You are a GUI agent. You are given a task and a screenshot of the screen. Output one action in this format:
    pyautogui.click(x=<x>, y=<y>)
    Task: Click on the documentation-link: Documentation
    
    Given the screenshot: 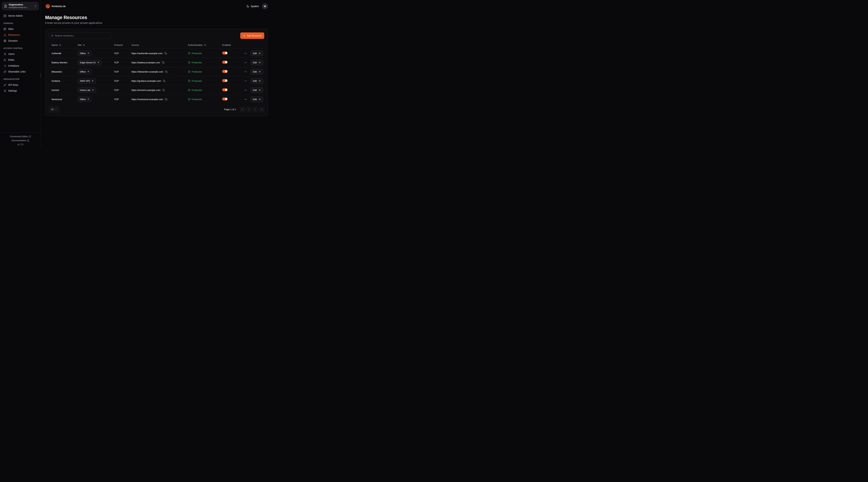 What is the action you would take?
    pyautogui.click(x=21, y=141)
    